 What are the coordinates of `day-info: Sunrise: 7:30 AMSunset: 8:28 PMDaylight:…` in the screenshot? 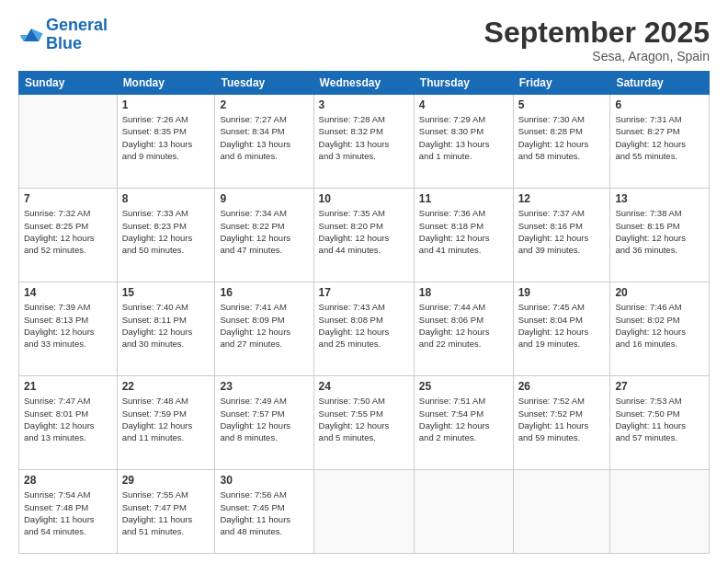 It's located at (563, 138).